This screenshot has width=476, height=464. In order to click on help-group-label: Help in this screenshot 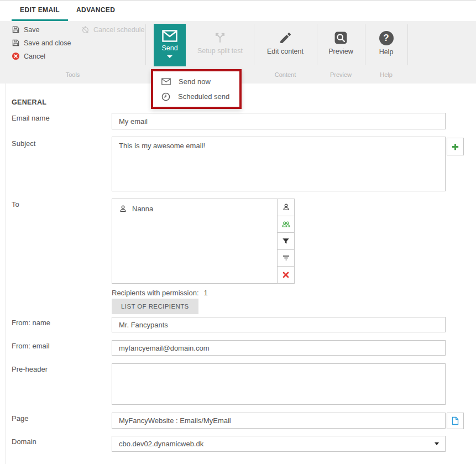, I will do `click(386, 75)`.